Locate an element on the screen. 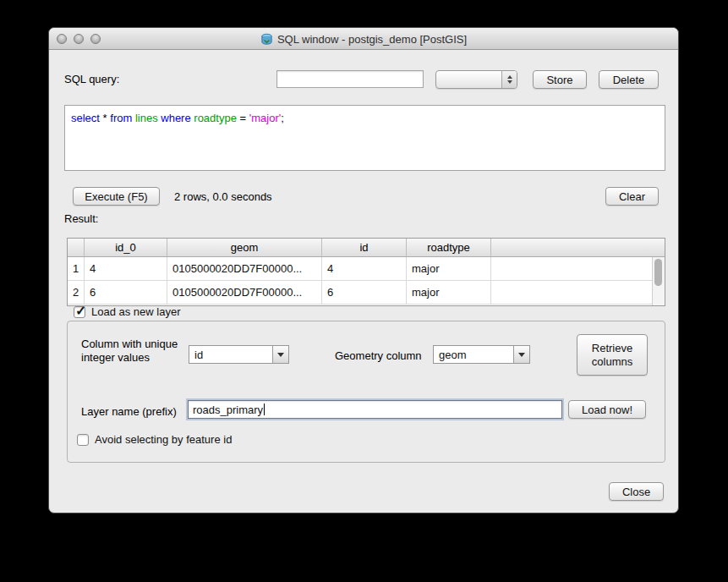 This screenshot has height=582, width=728. geometry-column-value: geom is located at coordinates (473, 354).